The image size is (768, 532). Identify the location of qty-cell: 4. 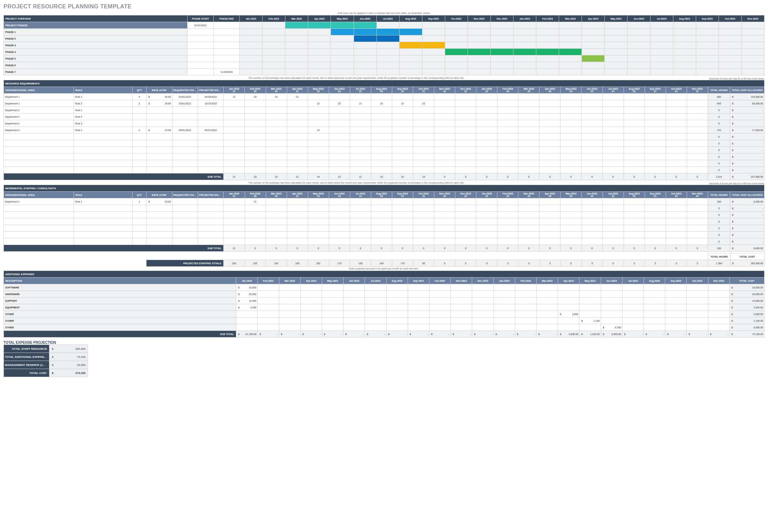
(140, 130).